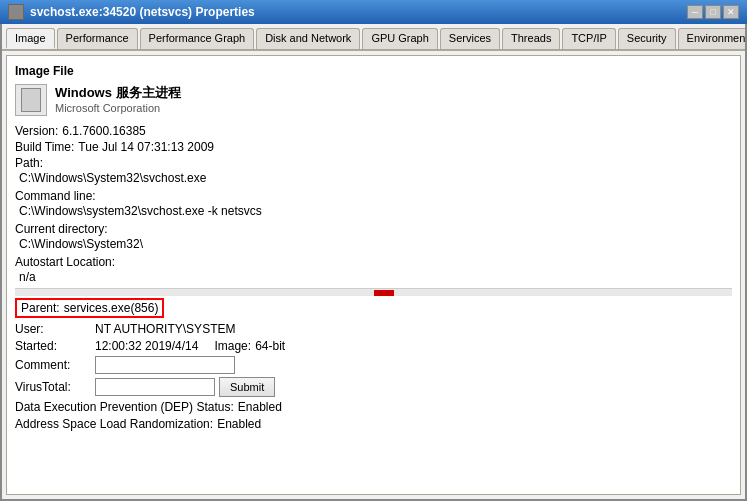 The image size is (747, 501). Describe the element at coordinates (146, 147) in the screenshot. I see `build-time-value: Tue Jul 14 07:31:13 2009` at that location.